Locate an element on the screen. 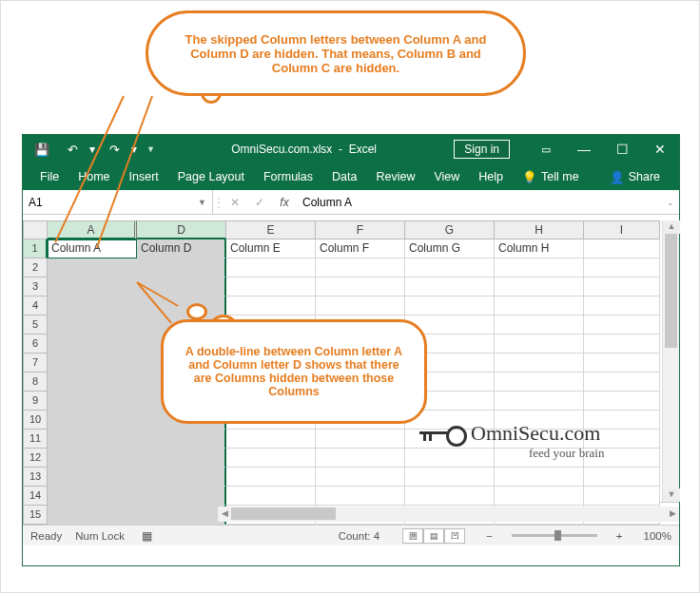  cell: Column H is located at coordinates (539, 249).